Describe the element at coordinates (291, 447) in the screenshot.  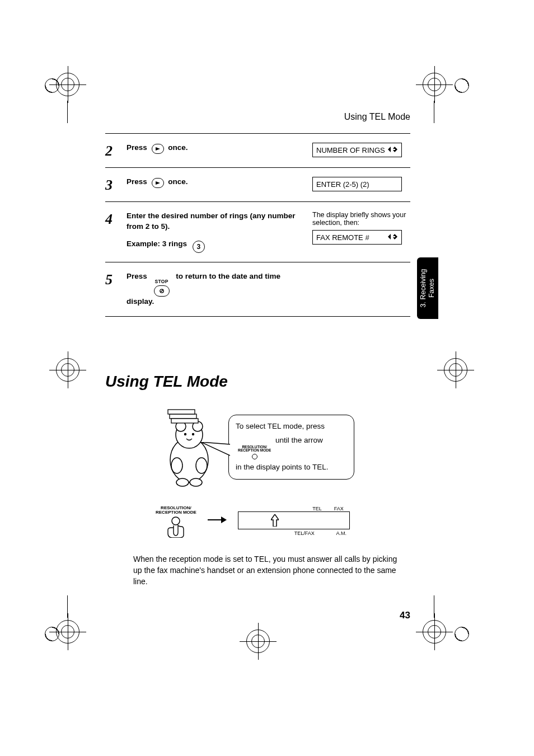
I see `speech-bubble: To select TEL mode, press RESOLUTION/ RE…` at that location.